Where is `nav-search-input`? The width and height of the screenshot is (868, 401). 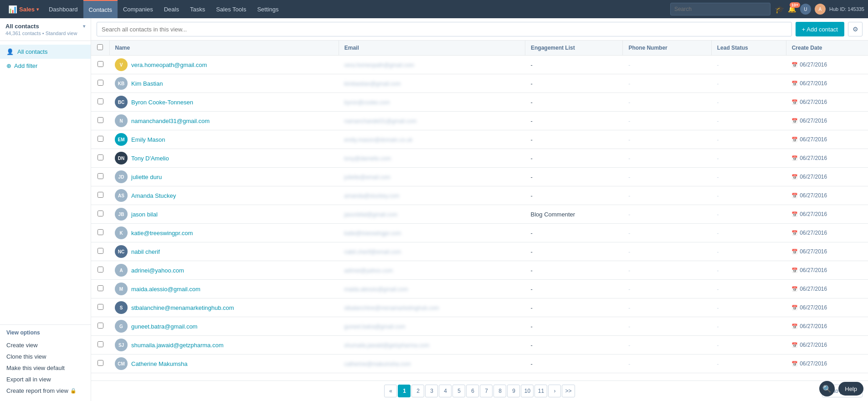
nav-search-input is located at coordinates (720, 9).